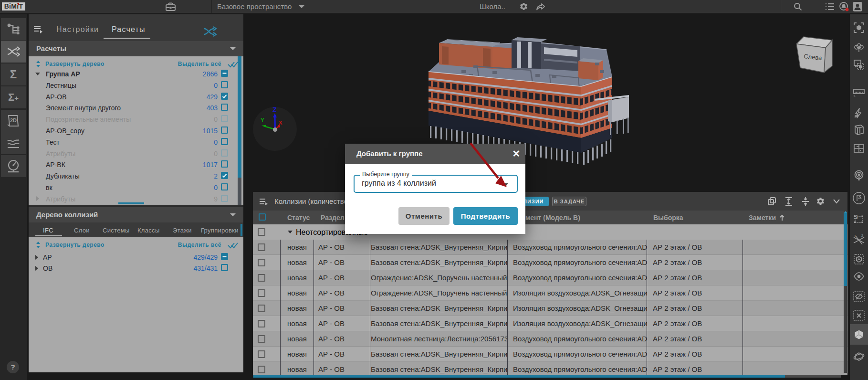 The height and width of the screenshot is (380, 868). I want to click on svg-text: 2D, so click(13, 120).